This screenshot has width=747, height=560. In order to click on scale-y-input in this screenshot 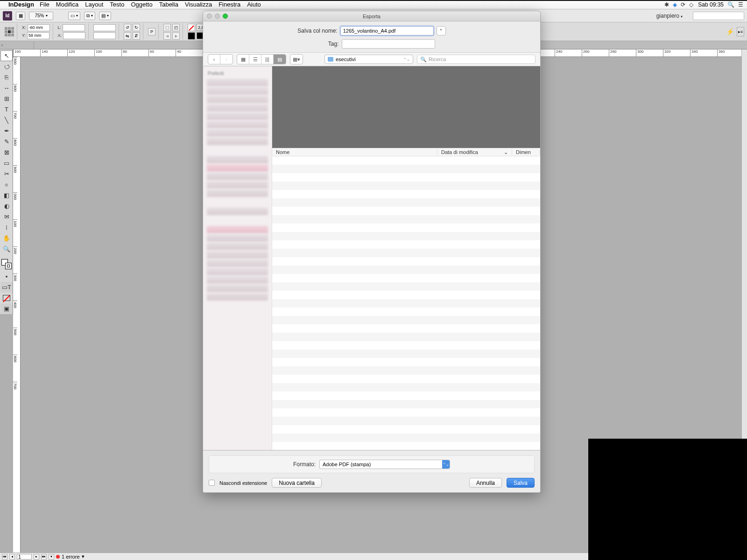, I will do `click(105, 35)`.